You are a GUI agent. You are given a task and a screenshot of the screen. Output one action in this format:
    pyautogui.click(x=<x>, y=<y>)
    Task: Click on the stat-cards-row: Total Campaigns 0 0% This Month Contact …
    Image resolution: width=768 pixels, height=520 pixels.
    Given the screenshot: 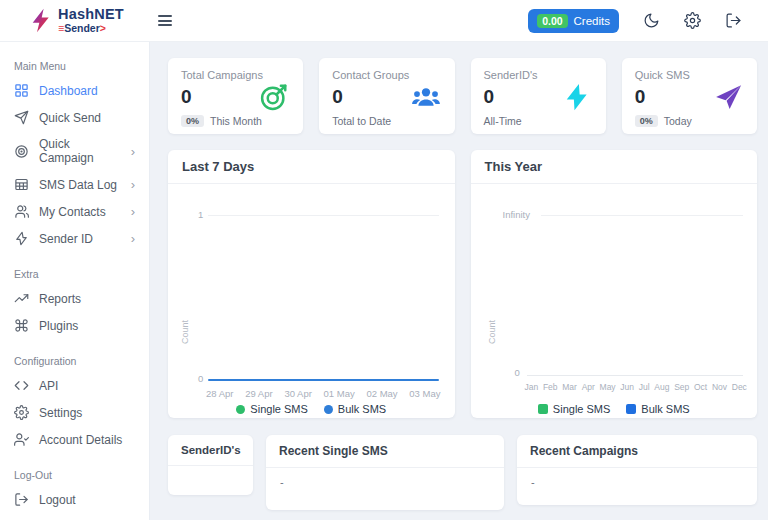 What is the action you would take?
    pyautogui.click(x=462, y=96)
    